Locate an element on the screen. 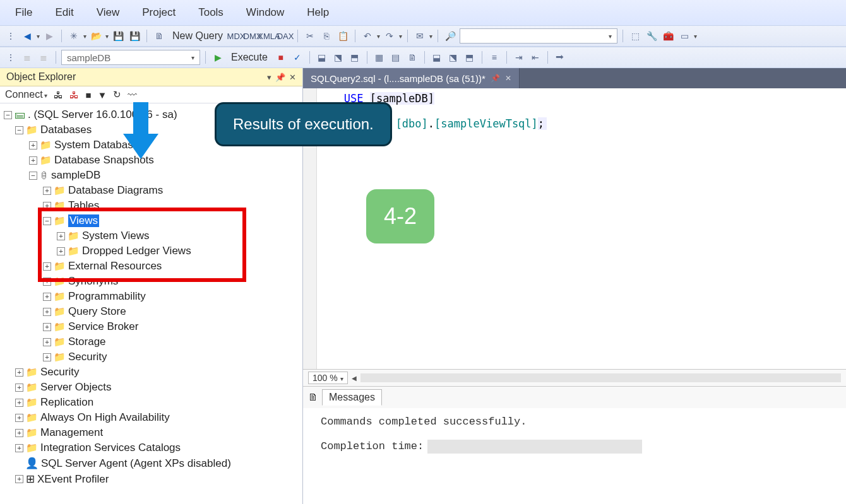 This screenshot has height=504, width=846. menu-help: Help is located at coordinates (318, 13).